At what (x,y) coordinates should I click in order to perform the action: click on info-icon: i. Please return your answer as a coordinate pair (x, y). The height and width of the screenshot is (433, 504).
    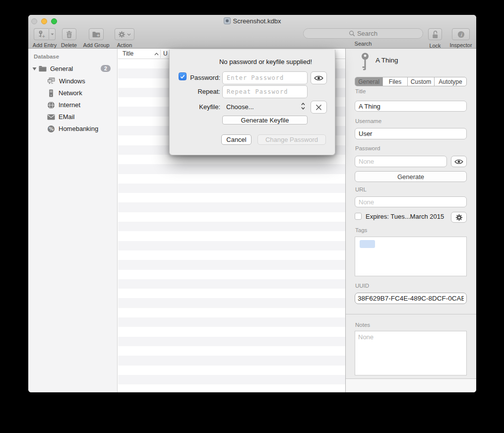
    Looking at the image, I should click on (461, 35).